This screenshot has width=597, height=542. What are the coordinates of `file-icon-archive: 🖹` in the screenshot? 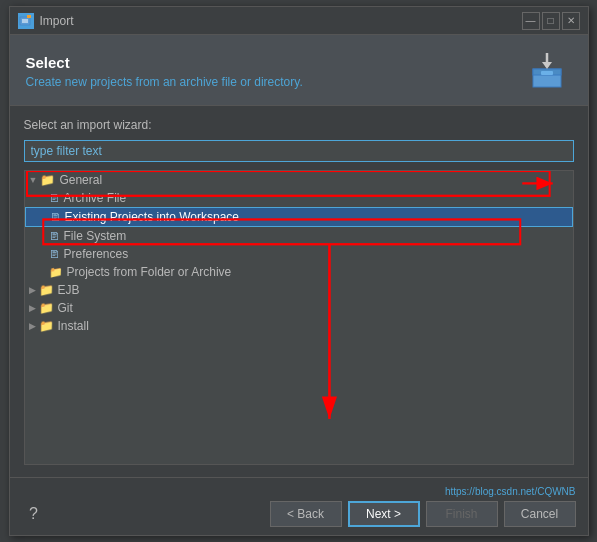 It's located at (54, 198).